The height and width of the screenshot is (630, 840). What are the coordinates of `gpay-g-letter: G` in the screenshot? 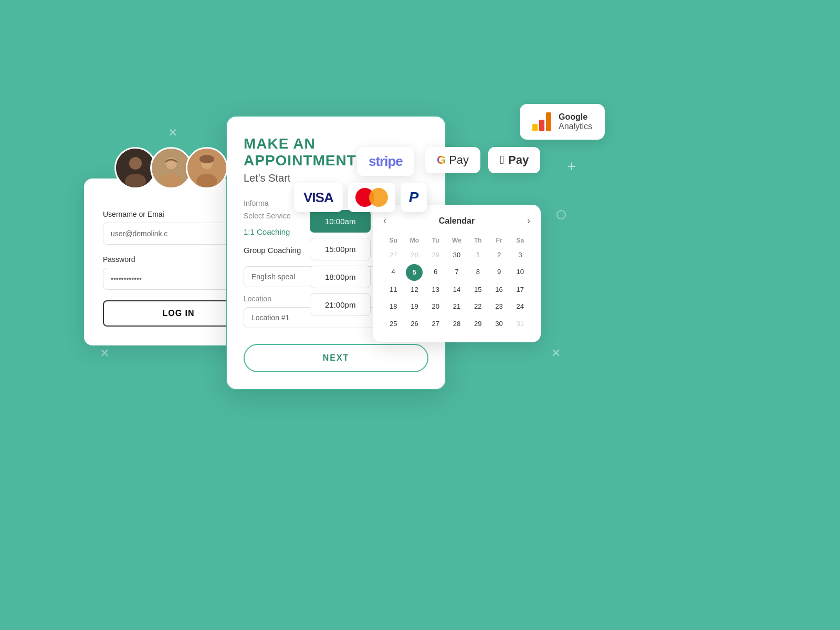 It's located at (441, 160).